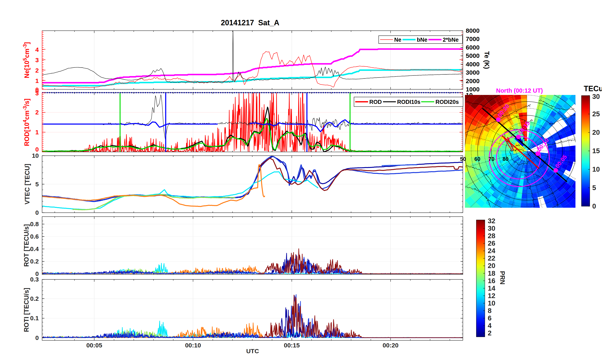  Describe the element at coordinates (463, 159) in the screenshot. I see `svg-text: 50` at that location.